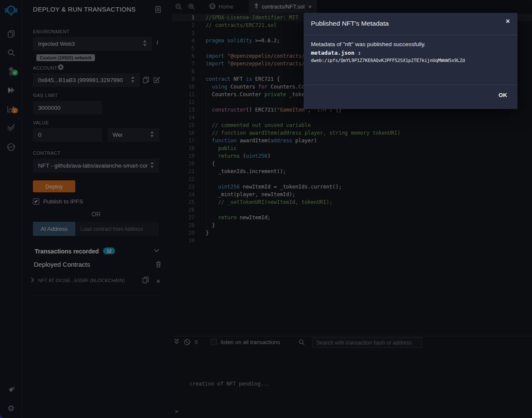  I want to click on modal-title: Published NFT's Metadata, so click(350, 24).